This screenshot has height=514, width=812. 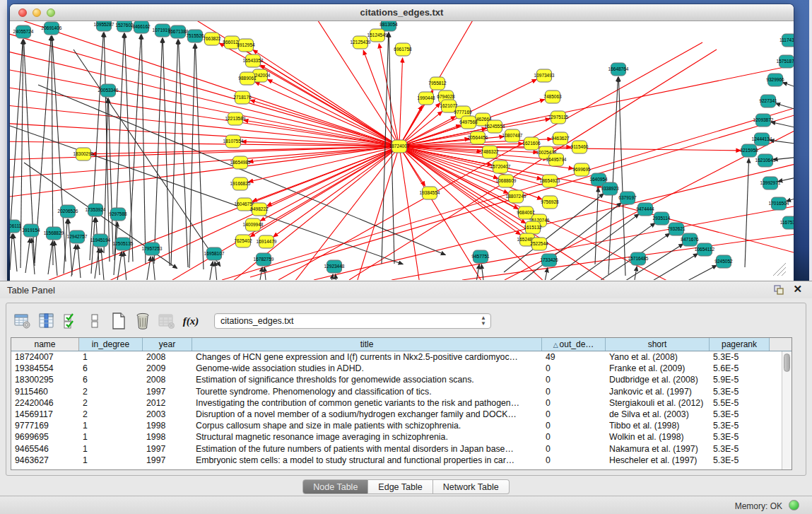 I want to click on cell-out_de: 49, so click(x=574, y=357).